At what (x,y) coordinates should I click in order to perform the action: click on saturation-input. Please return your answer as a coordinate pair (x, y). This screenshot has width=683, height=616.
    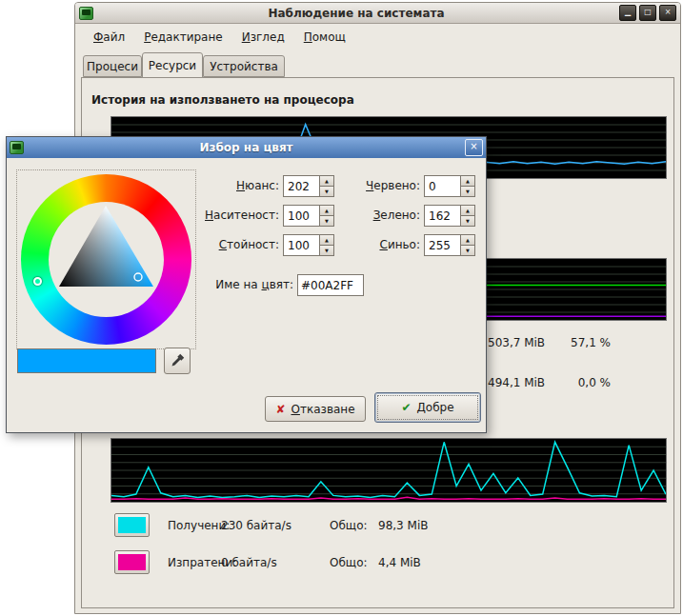
    Looking at the image, I should click on (301, 215).